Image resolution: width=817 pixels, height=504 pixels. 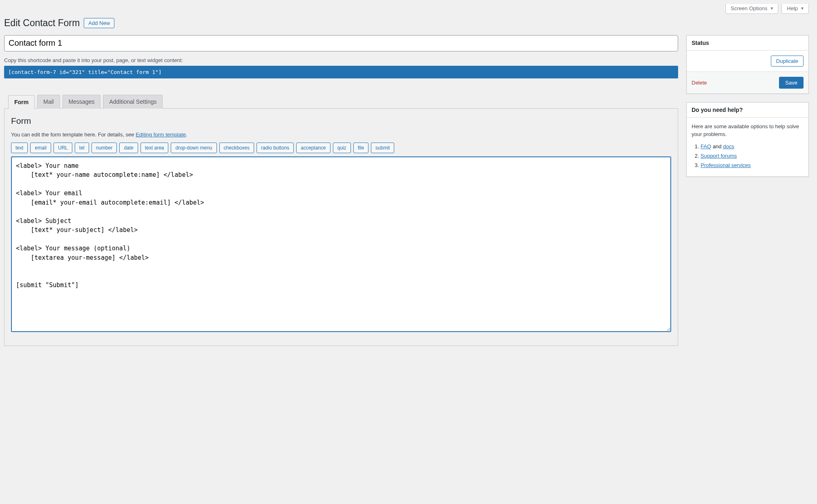 I want to click on duplicate-button: Duplicate, so click(x=787, y=61).